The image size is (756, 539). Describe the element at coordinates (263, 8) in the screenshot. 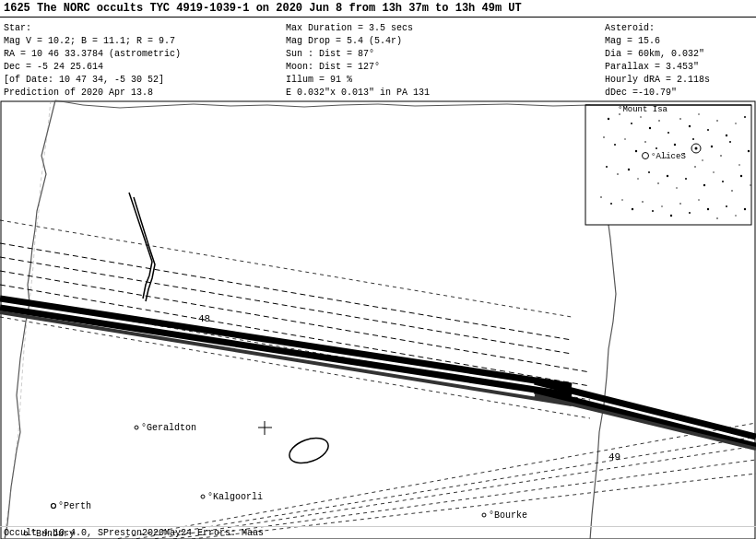

I see `header-title: 1625 The NORC occults TYC 4919-1039-1 on…` at that location.